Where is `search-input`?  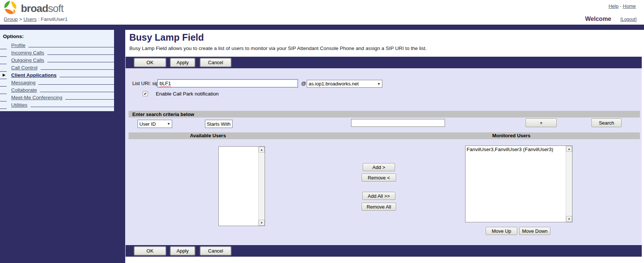 search-input is located at coordinates (398, 123).